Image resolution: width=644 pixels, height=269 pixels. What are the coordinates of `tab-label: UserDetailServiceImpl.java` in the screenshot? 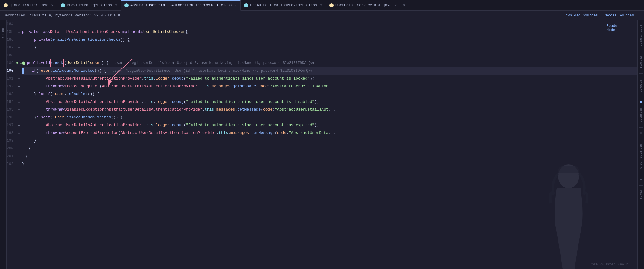 It's located at (363, 5).